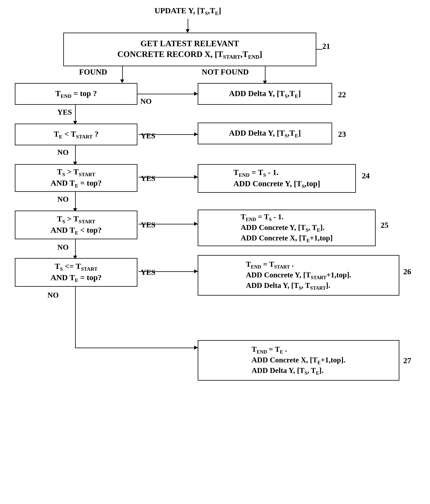 This screenshot has width=430, height=504. Describe the element at coordinates (265, 94) in the screenshot. I see `box-22: ADD Delta Y, [TS,TE]` at that location.